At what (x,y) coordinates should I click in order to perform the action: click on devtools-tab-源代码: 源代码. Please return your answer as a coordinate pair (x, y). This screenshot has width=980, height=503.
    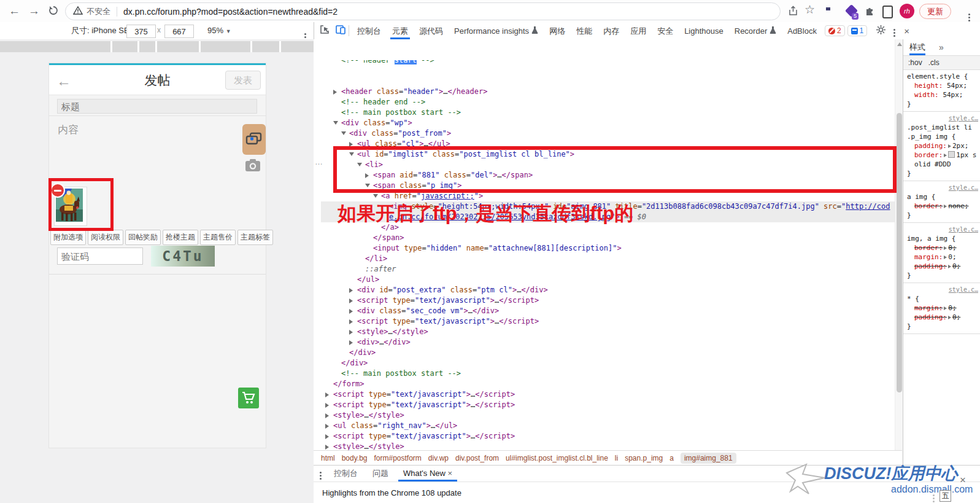
    Looking at the image, I should click on (431, 31).